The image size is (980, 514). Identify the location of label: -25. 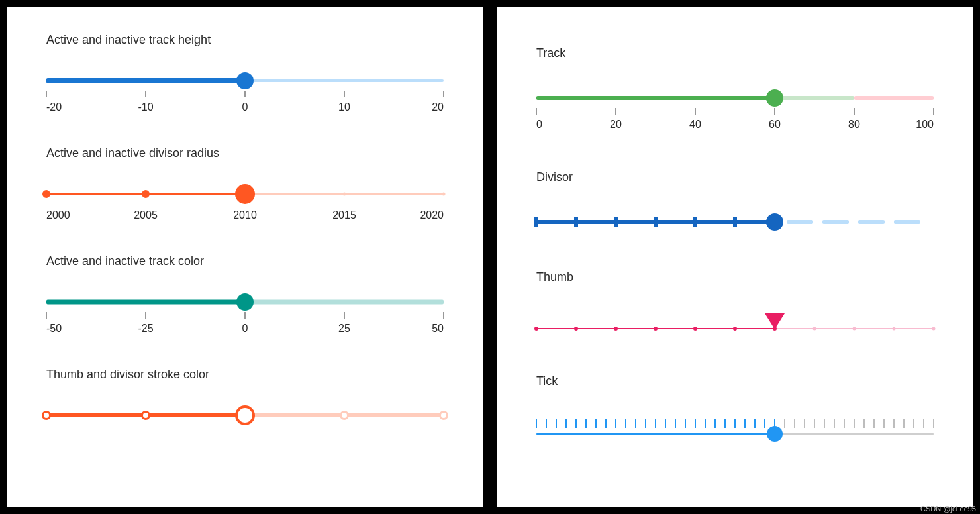
(146, 329).